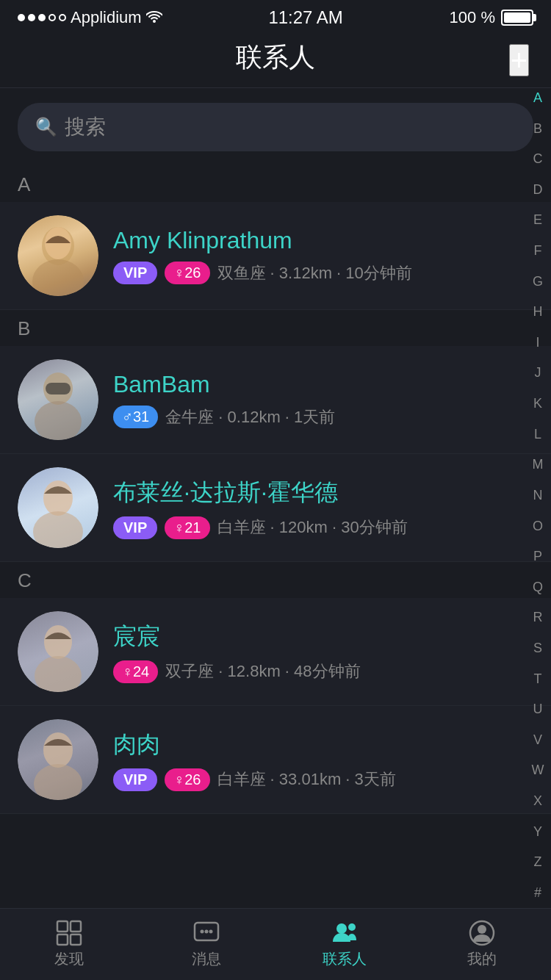  I want to click on alpha-k: K, so click(538, 403).